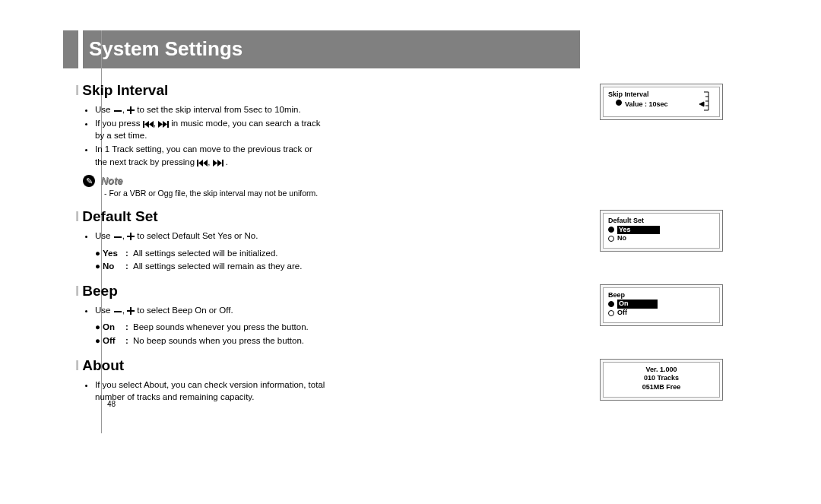 This screenshot has width=821, height=504. What do you see at coordinates (201, 236) in the screenshot?
I see `default-bullets: Use , to select Default Set Yes or No.` at bounding box center [201, 236].